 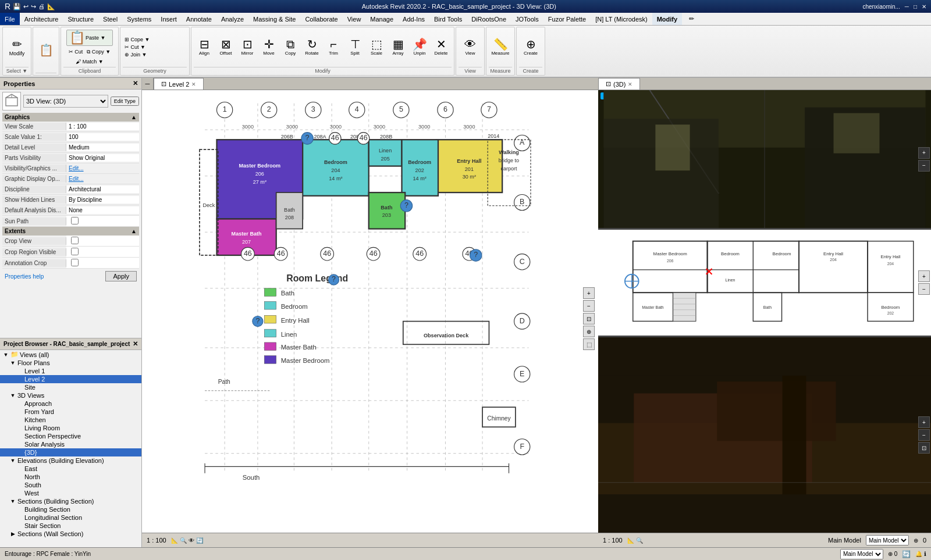 What do you see at coordinates (71, 501) in the screenshot?
I see `tree-sections: ▼ Sections (Building Section)` at bounding box center [71, 501].